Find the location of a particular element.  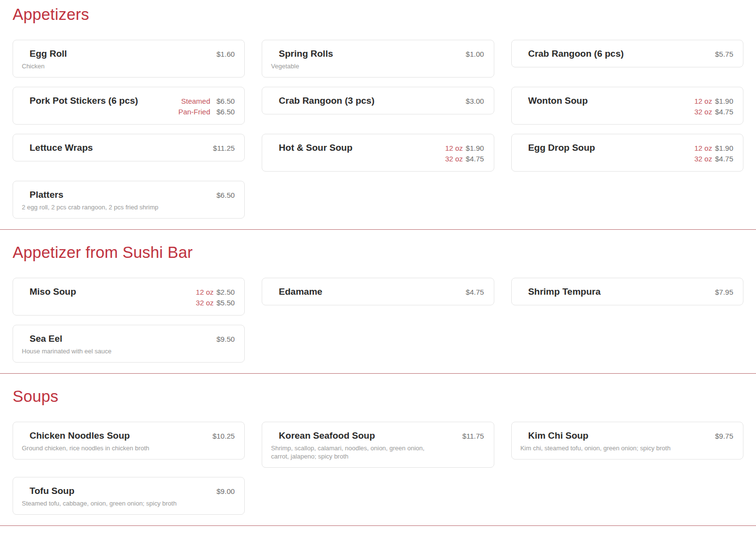

item-description: Vegetable is located at coordinates (356, 66).